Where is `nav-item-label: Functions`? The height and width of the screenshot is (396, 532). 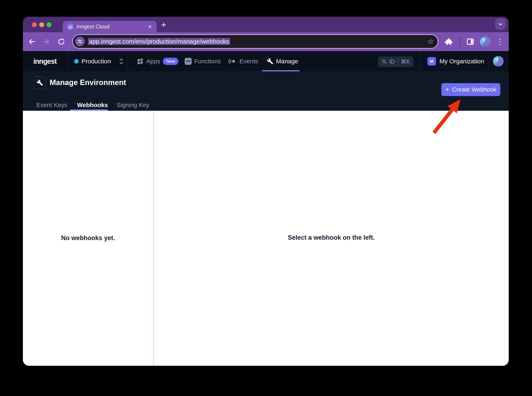
nav-item-label: Functions is located at coordinates (208, 61).